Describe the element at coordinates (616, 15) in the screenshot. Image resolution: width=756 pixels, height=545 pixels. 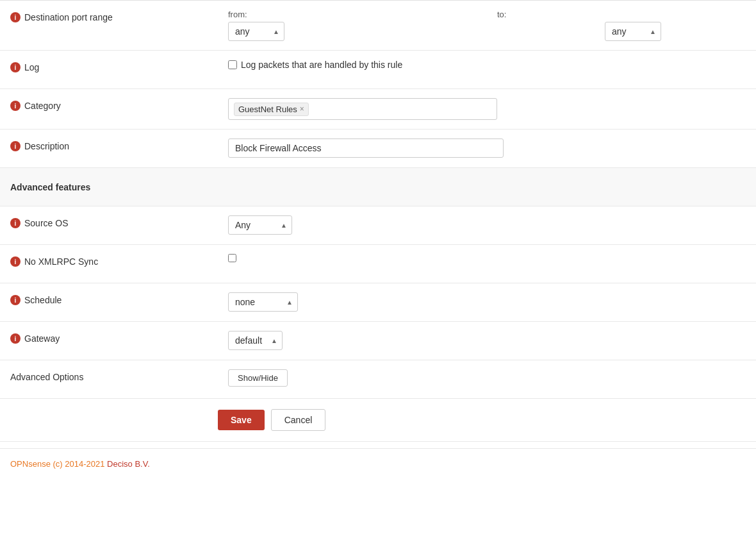
I see `port-to-label: to:` at that location.